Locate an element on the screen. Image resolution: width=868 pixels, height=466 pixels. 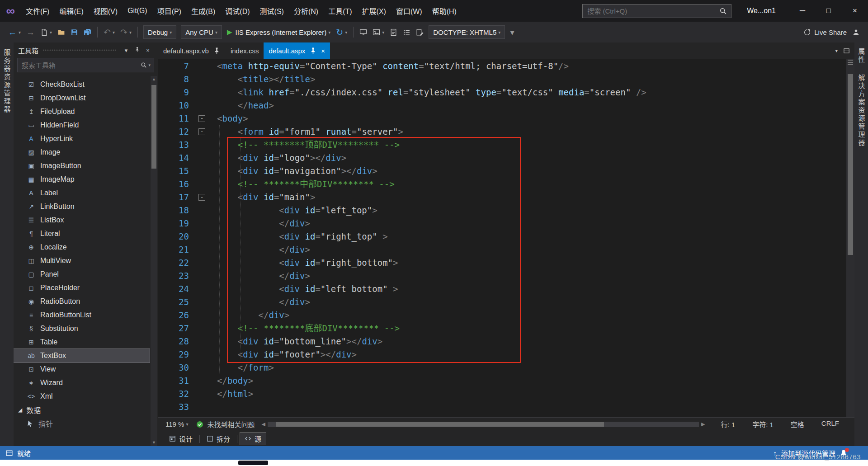
toolbox-item-table: ⊞Table is located at coordinates (81, 342).